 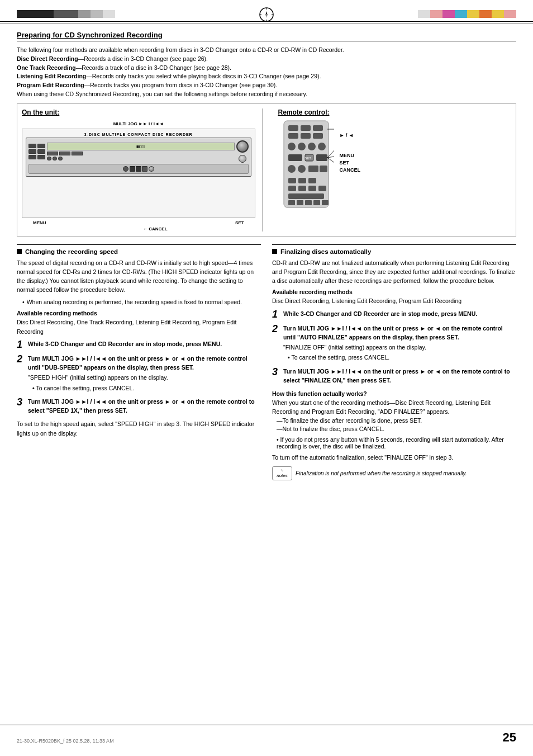 I want to click on bullet-icon, so click(x=19, y=252).